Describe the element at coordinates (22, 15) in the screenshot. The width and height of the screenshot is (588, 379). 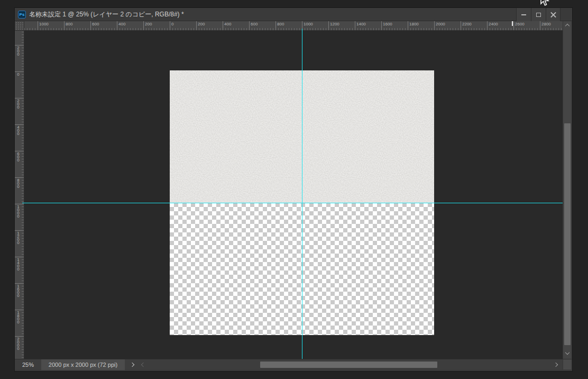
I see `photoshop-app-icon: Ps` at that location.